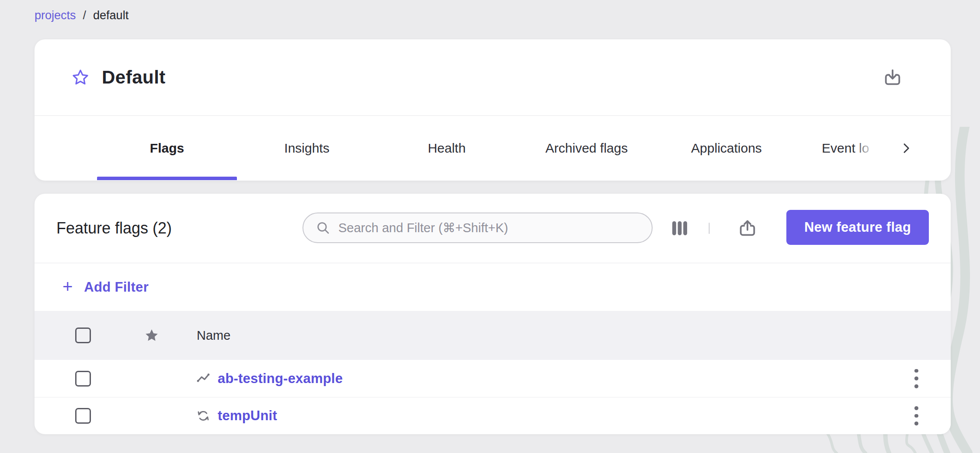 Image resolution: width=980 pixels, height=453 pixels. What do you see at coordinates (493, 415) in the screenshot?
I see `flag-row-tempunit: tempUnit` at bounding box center [493, 415].